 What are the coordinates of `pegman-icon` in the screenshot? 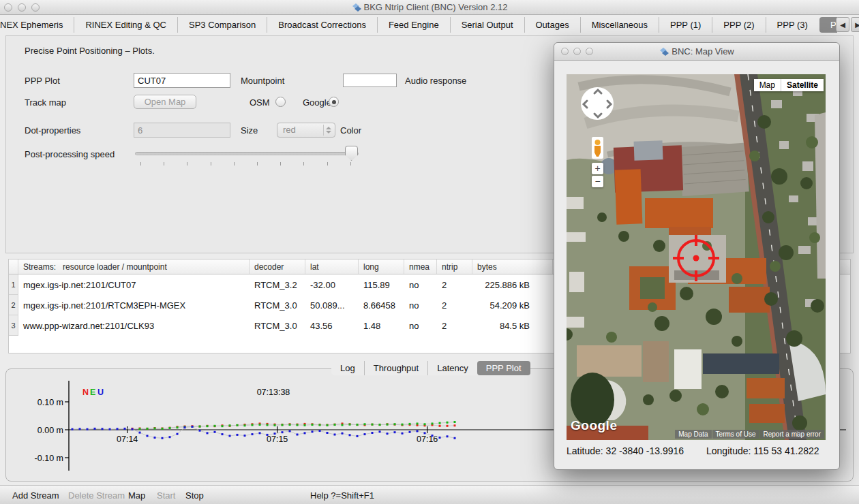 It's located at (597, 148).